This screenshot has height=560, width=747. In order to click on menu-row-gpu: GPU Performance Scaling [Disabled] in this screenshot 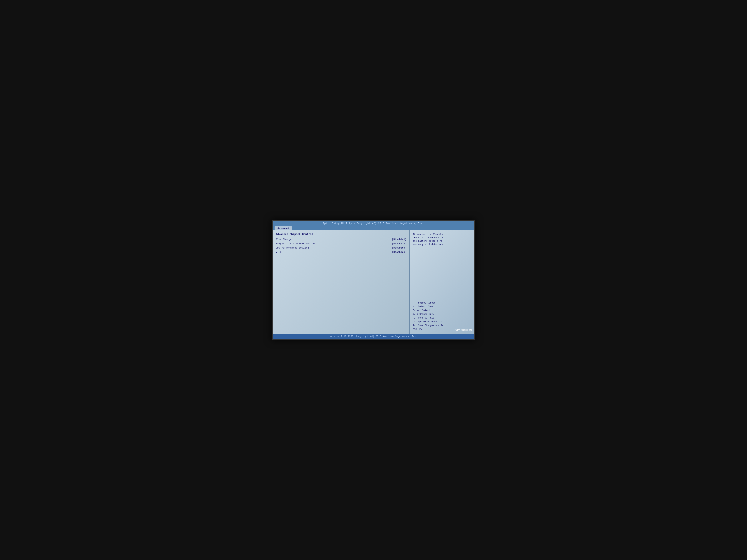, I will do `click(341, 248)`.